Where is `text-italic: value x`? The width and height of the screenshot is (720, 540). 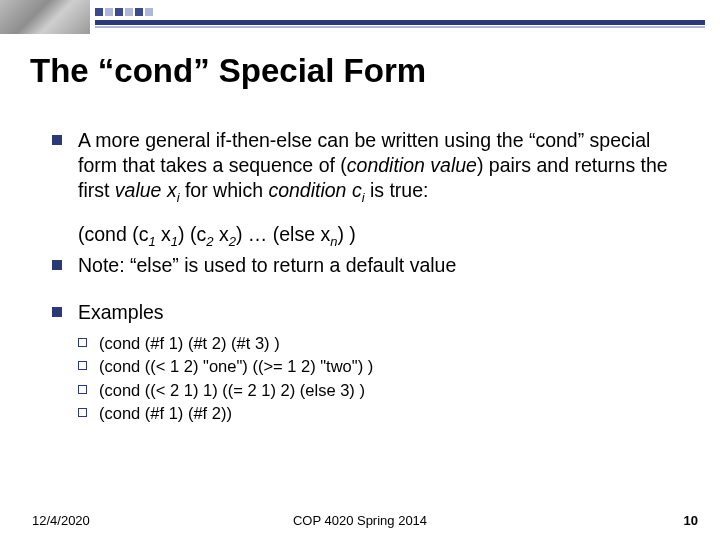 text-italic: value x is located at coordinates (146, 190).